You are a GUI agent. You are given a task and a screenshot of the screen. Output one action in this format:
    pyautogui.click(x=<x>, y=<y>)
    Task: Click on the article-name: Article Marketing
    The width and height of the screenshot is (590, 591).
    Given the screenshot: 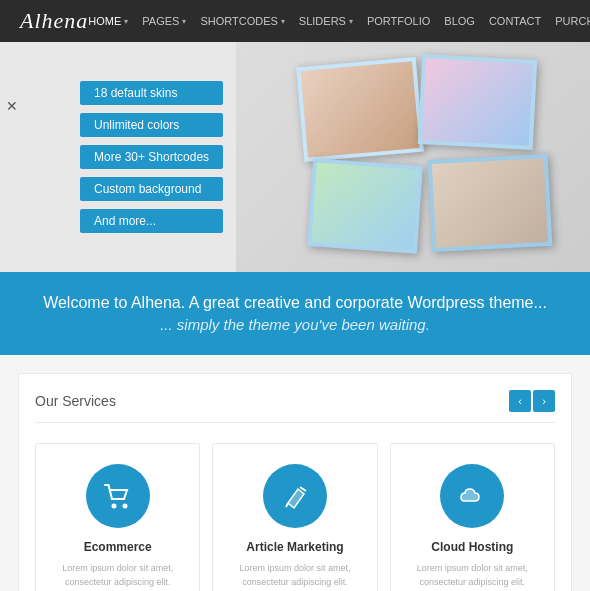 What is the action you would take?
    pyautogui.click(x=294, y=547)
    